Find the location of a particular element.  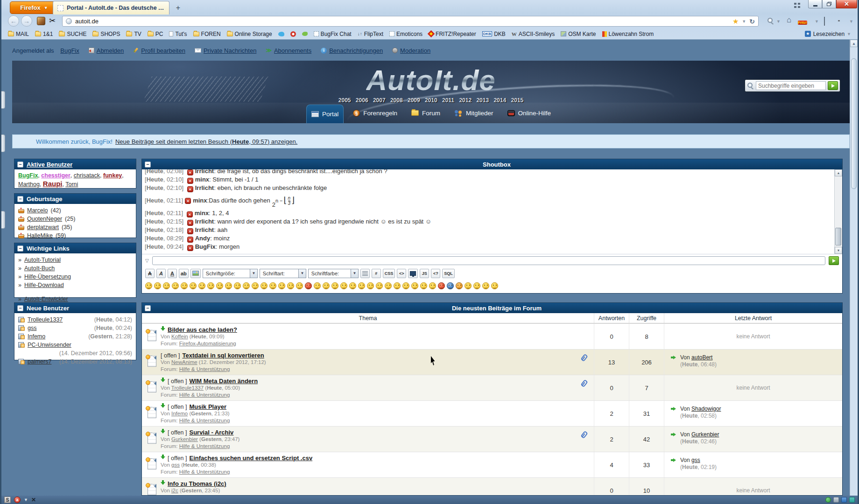

bookmark-star-icon: ★ is located at coordinates (736, 21).